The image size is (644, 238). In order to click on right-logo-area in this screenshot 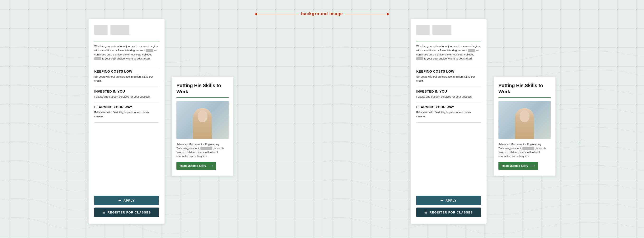, I will do `click(448, 30)`.